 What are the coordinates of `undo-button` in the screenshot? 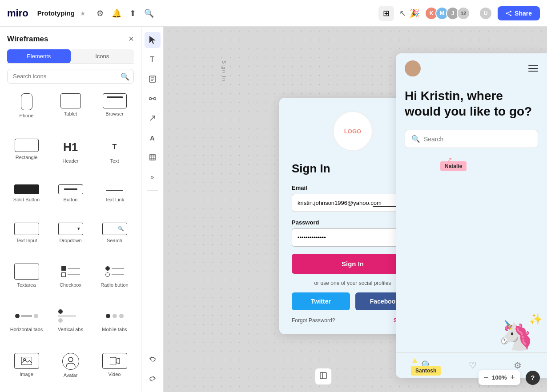 It's located at (153, 359).